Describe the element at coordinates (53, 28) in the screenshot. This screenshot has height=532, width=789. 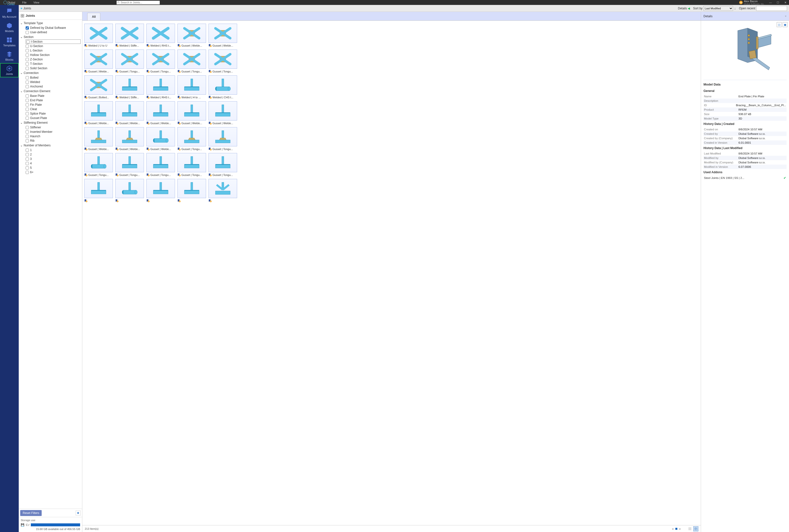
I see `filter-option: Defined by Dlubal Software` at that location.